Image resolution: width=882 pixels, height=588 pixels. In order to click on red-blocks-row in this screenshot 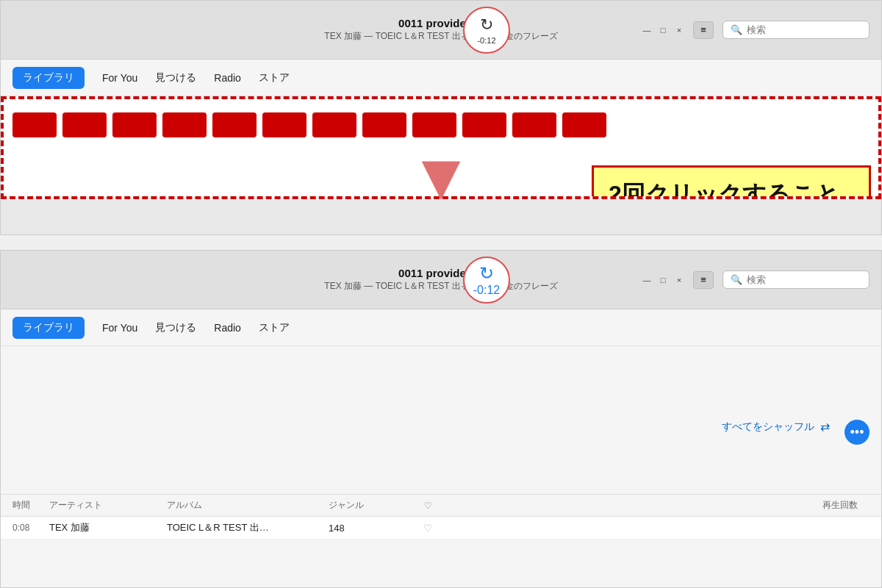, I will do `click(309, 125)`.